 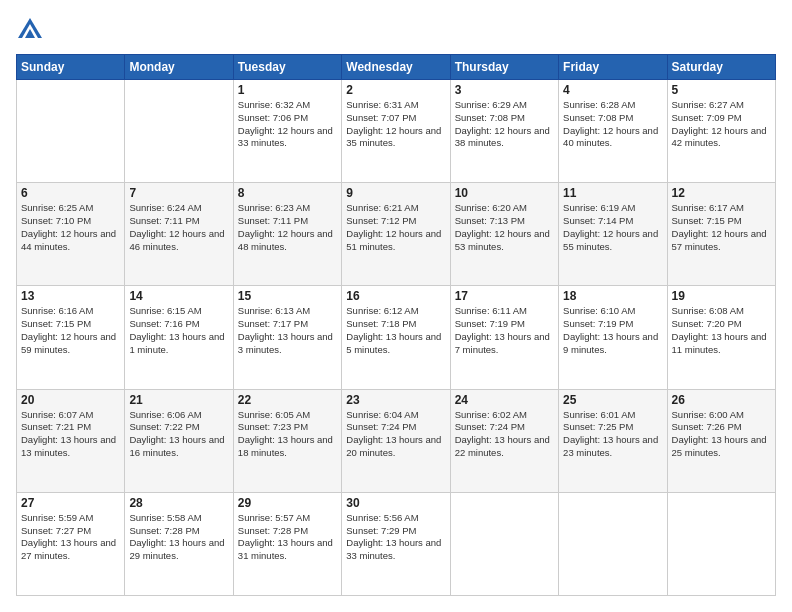 I want to click on cell-day-number: 1, so click(x=288, y=90).